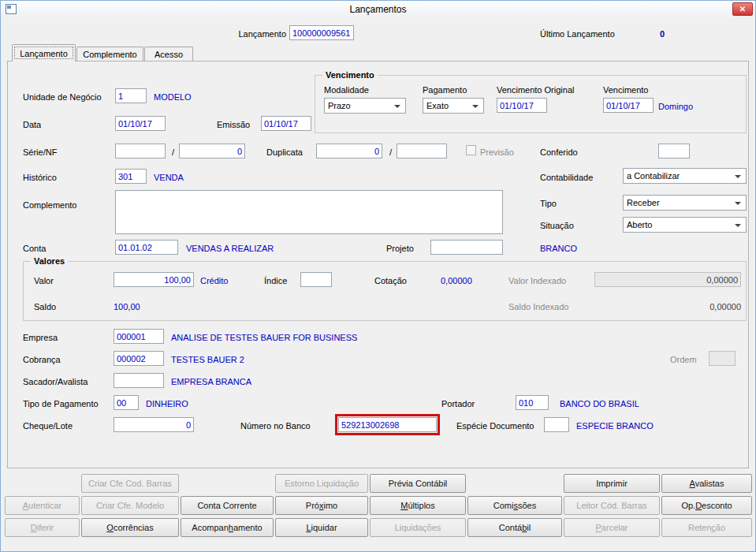 This screenshot has height=552, width=756. I want to click on button-retencao: Retenção, so click(706, 528).